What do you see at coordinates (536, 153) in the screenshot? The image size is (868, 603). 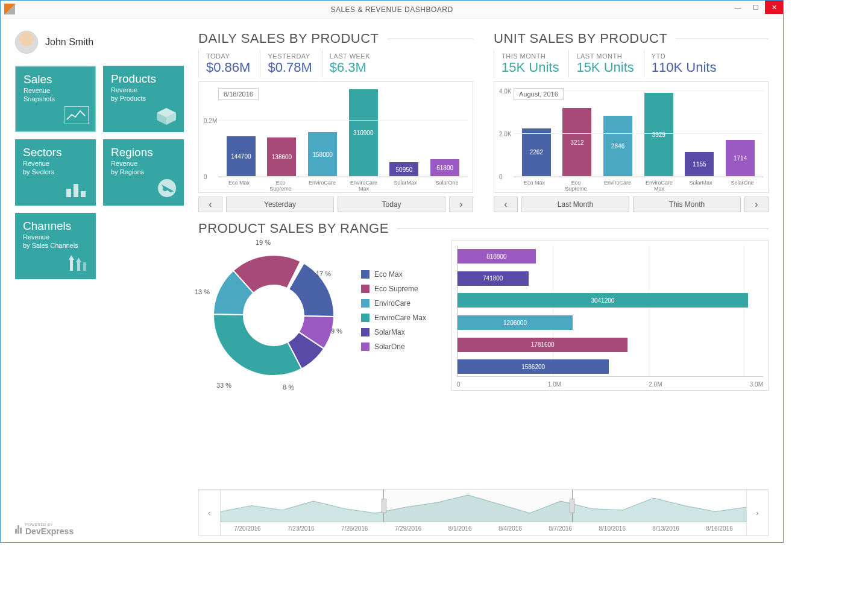 I see `bar-value: 2262` at bounding box center [536, 153].